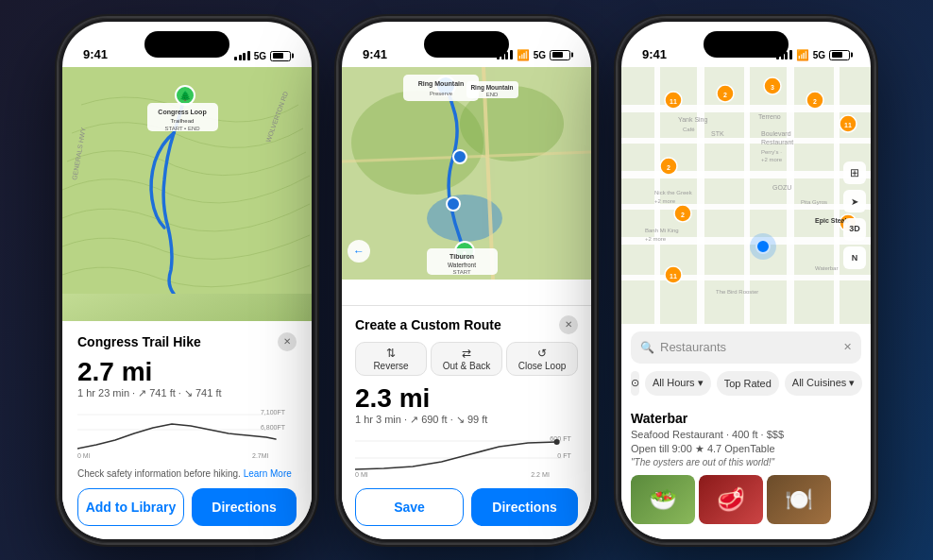 This screenshot has width=933, height=560. I want to click on search-bar: 🔍 Restaurants ✕, so click(746, 348).